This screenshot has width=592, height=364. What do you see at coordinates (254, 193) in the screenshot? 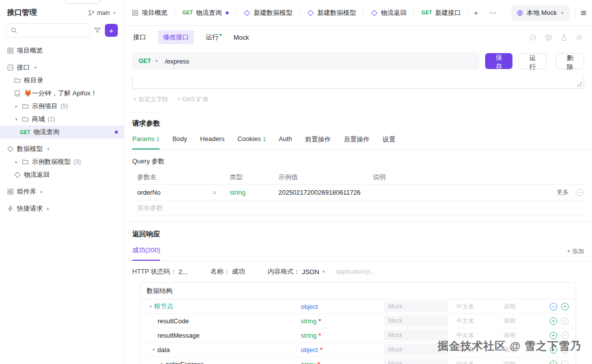
I see `param-type-select: string` at bounding box center [254, 193].